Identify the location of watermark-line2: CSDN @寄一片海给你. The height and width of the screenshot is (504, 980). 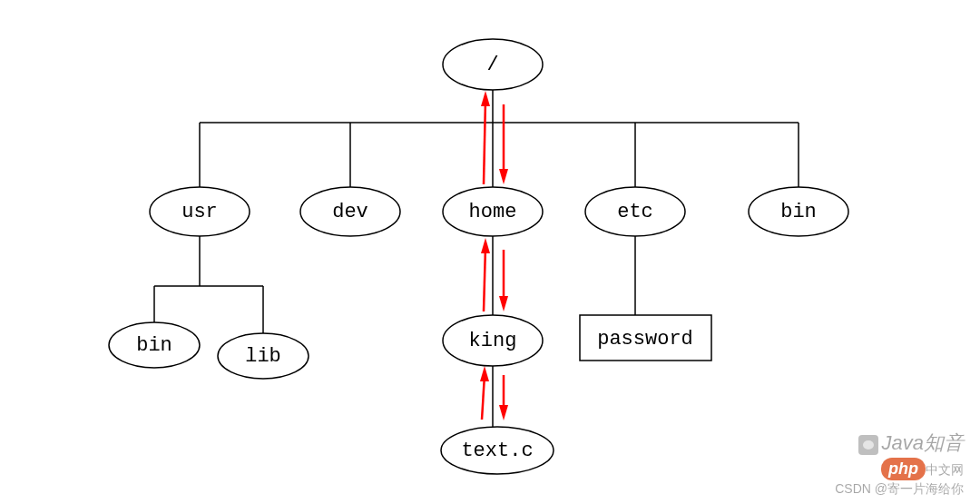
(899, 489).